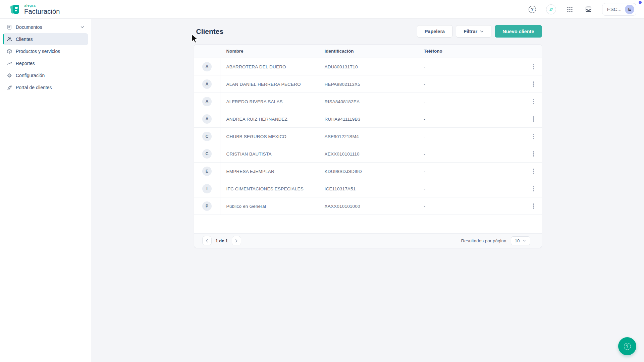  I want to click on table-empty-space, so click(368, 224).